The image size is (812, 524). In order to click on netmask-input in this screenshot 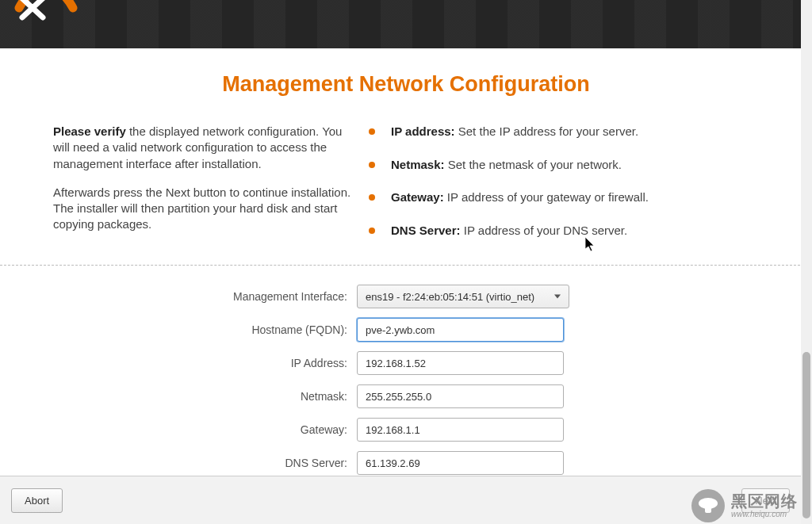, I will do `click(460, 396)`.